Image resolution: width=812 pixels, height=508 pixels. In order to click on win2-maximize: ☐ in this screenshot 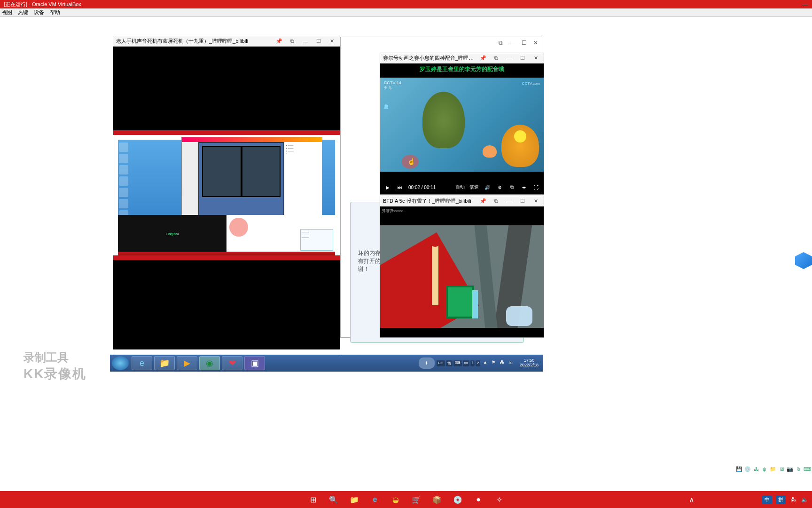, I will do `click(523, 58)`.